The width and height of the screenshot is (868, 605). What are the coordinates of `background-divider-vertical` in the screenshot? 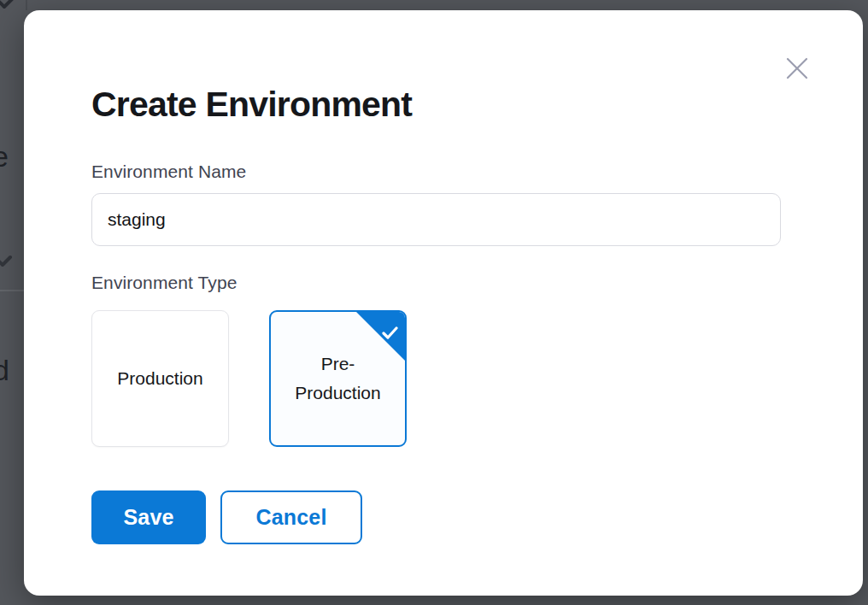 It's located at (26, 5).